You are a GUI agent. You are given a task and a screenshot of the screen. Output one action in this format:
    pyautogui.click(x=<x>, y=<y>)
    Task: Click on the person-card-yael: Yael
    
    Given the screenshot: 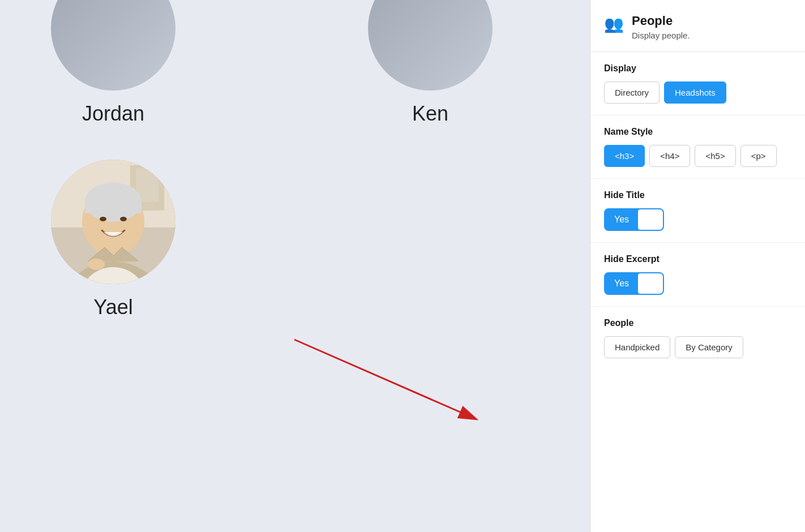 What is the action you would take?
    pyautogui.click(x=113, y=239)
    